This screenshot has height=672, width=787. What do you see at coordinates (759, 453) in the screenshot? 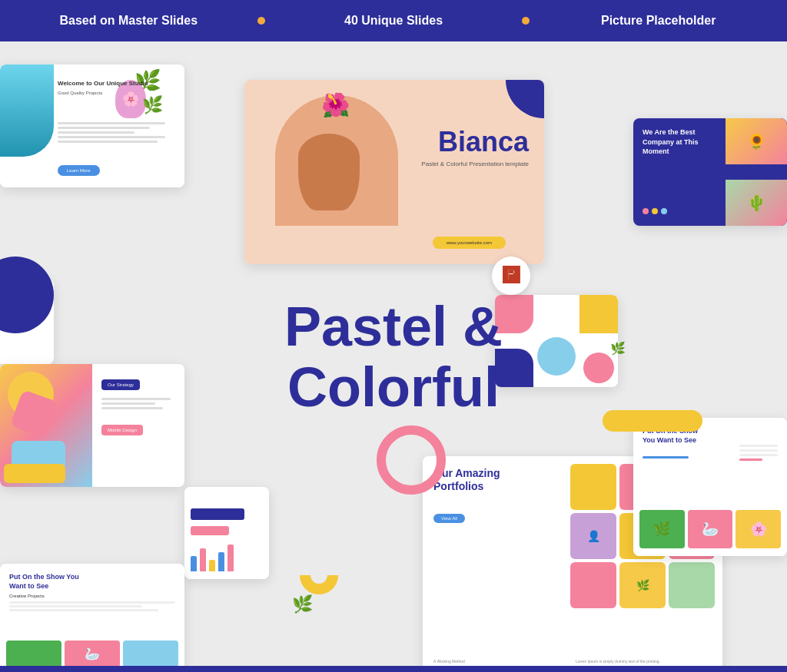
I see `slide7-small-lines` at bounding box center [759, 453].